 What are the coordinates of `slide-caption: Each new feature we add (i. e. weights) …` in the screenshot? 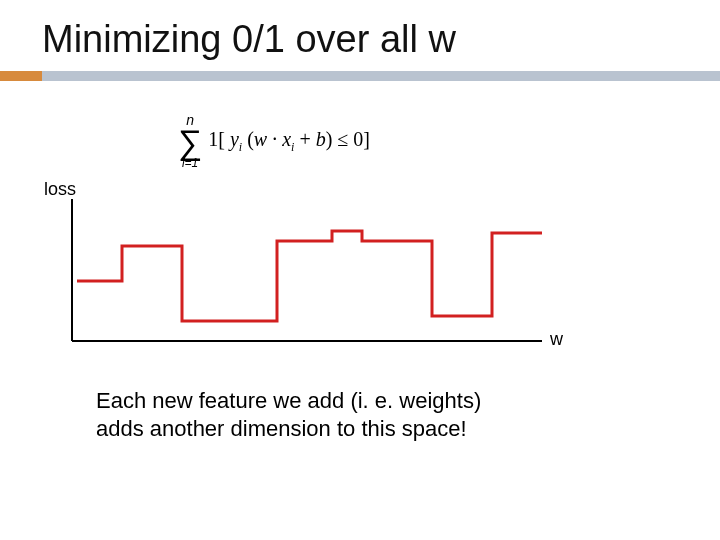 It's located at (331, 414).